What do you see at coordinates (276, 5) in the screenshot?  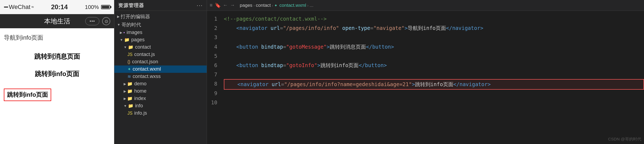 I see `breadcrumb-wxml-icon: ✦` at bounding box center [276, 5].